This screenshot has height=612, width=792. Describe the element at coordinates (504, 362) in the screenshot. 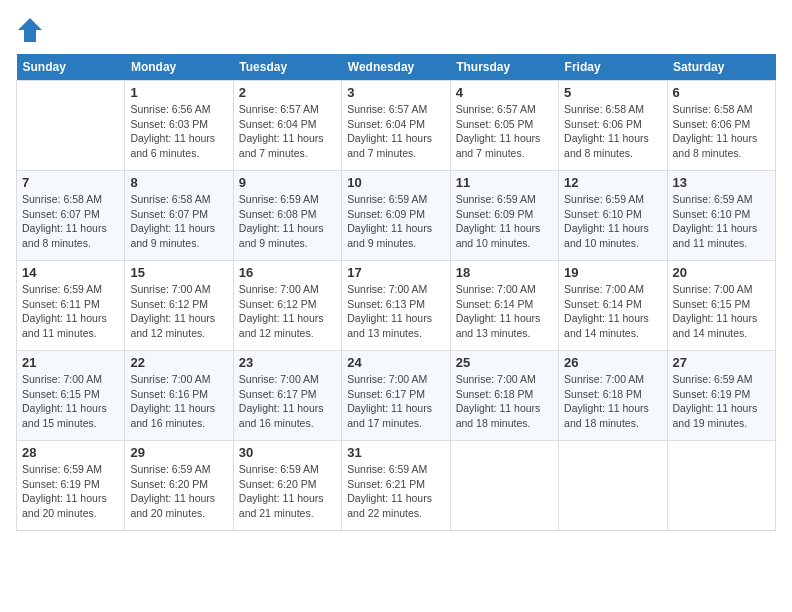

I see `day-number: 25` at that location.